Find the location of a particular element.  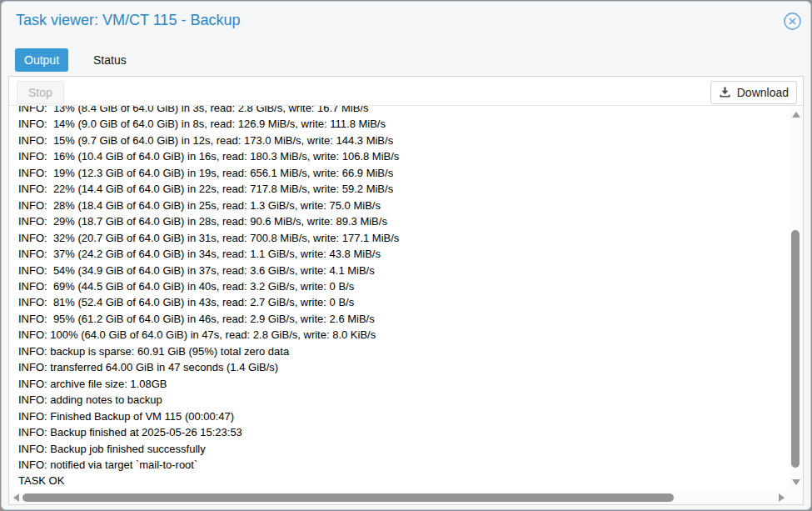

log-line: INFO: 37% (24.2 GiB of 64.0 GiB) in 34s,… is located at coordinates (401, 253).